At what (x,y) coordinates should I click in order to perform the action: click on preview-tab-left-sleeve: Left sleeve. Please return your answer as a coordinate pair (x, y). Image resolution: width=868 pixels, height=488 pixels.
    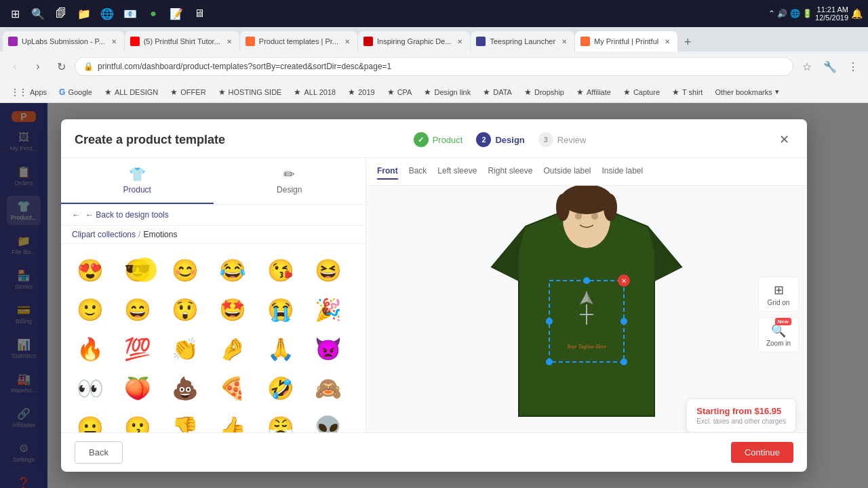
    Looking at the image, I should click on (457, 171).